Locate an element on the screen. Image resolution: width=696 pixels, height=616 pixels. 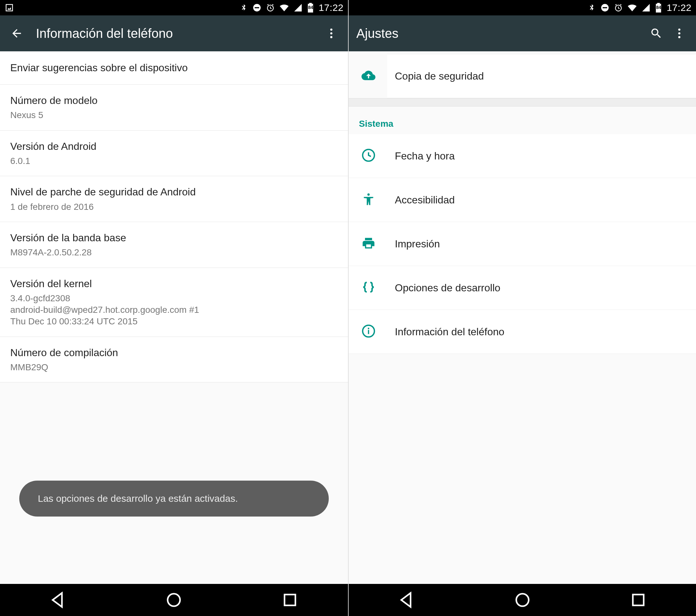
section-divider is located at coordinates (522, 102).